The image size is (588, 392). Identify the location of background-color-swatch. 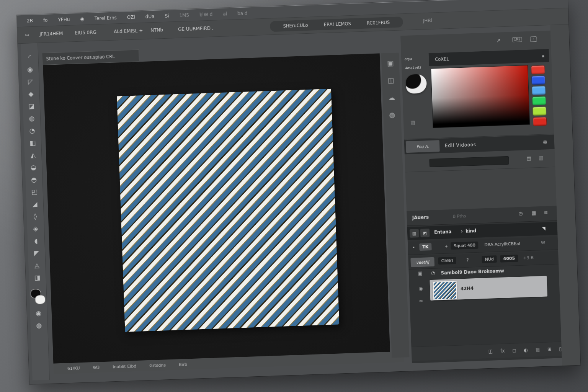
(40, 299).